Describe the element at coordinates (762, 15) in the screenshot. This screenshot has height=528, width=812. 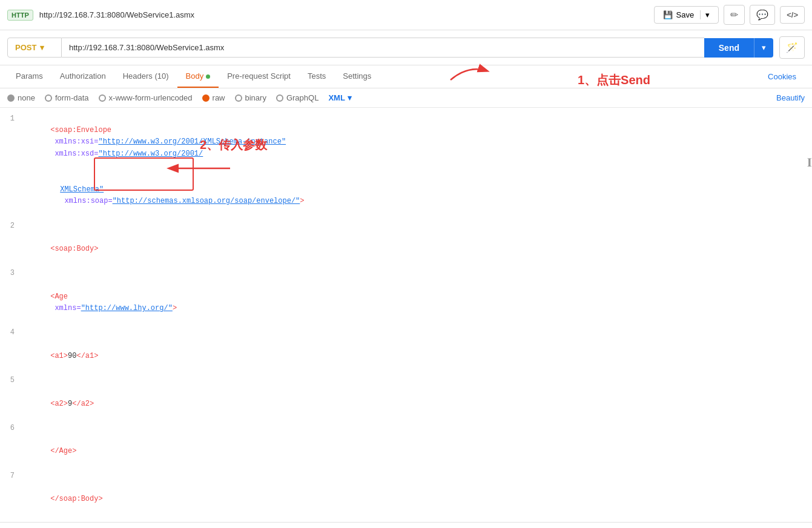
I see `comment-button: 💬` at that location.